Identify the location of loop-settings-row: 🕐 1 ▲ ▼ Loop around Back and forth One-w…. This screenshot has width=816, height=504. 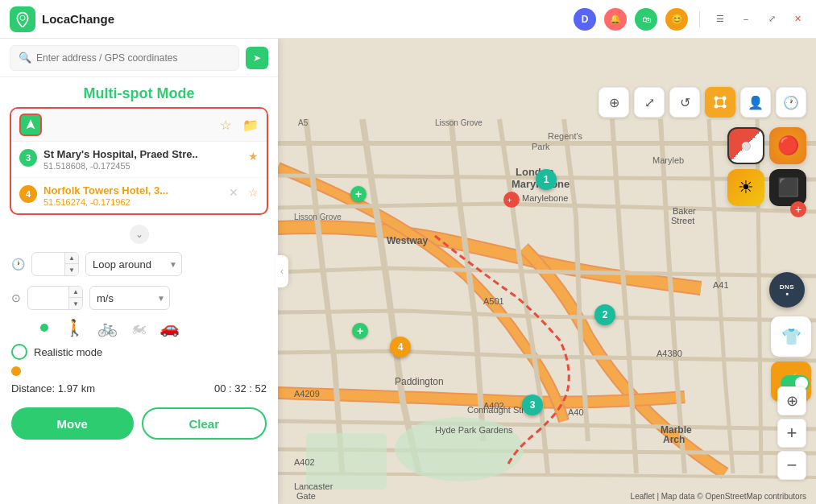
(139, 264).